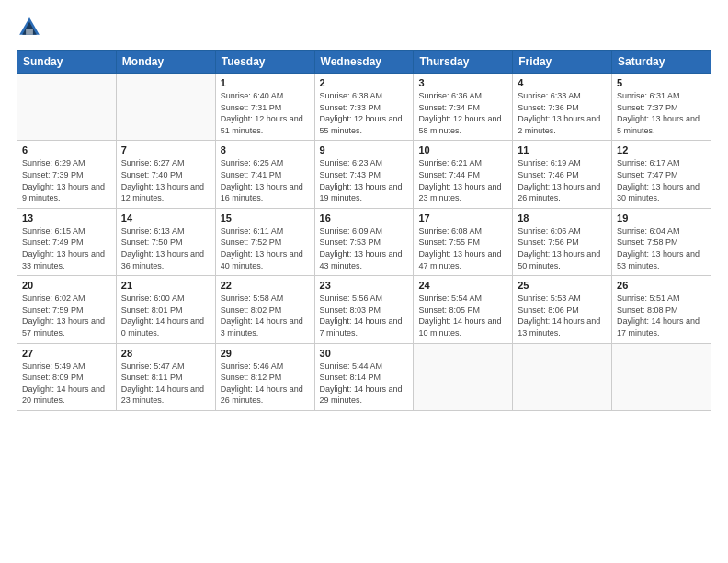 The height and width of the screenshot is (563, 728). What do you see at coordinates (463, 309) in the screenshot?
I see `calendar-cell: 24Sunrise: 5:54 AM Sunset: 8:05 PM Dayli…` at bounding box center [463, 309].